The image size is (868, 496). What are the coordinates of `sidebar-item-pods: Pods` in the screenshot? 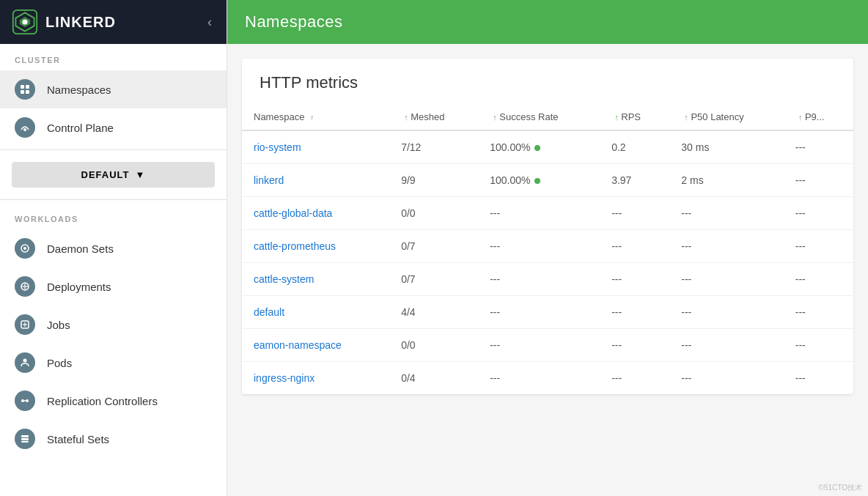 It's located at (113, 363).